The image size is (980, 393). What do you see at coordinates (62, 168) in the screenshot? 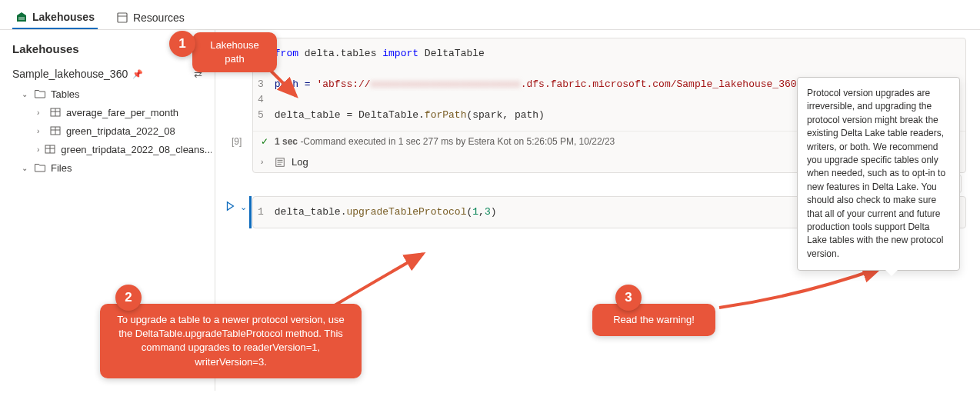
I see `tree-label: Files` at bounding box center [62, 168].